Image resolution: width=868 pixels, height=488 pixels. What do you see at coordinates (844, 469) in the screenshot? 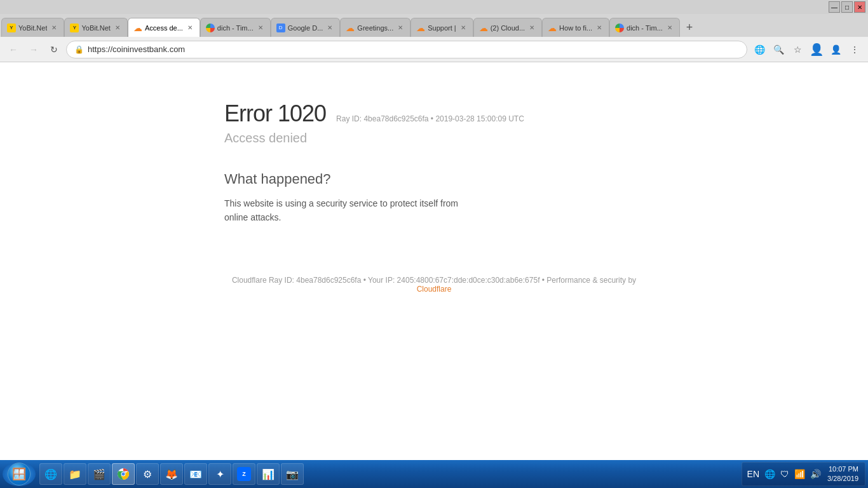
I see `clock-time: 10:07 PM` at bounding box center [844, 469].